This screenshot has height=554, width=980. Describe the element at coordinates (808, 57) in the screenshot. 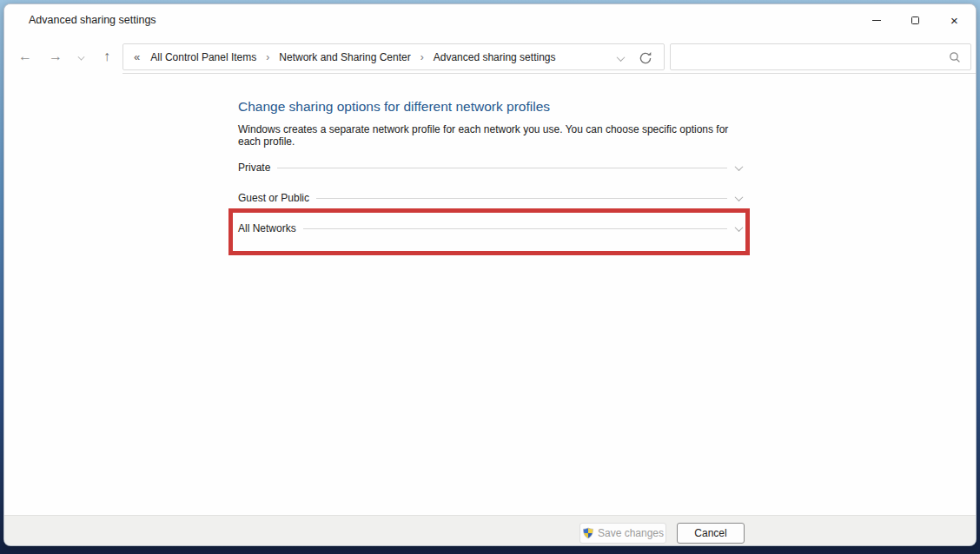

I see `search-input` at that location.